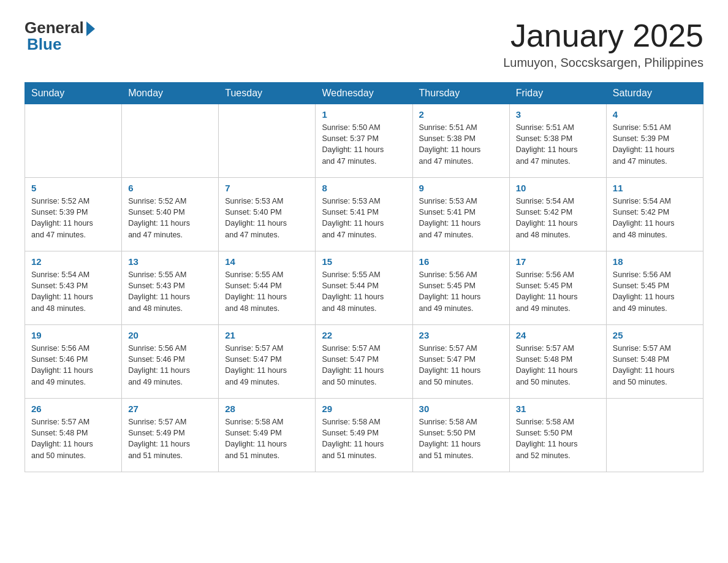 This screenshot has height=563, width=728. What do you see at coordinates (170, 408) in the screenshot?
I see `day-number: 27` at bounding box center [170, 408].